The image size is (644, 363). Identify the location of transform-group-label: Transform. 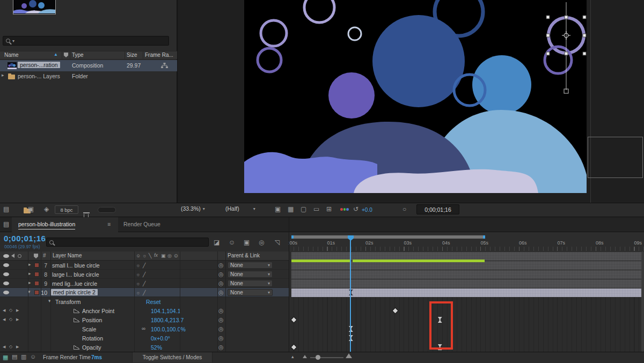
(68, 302).